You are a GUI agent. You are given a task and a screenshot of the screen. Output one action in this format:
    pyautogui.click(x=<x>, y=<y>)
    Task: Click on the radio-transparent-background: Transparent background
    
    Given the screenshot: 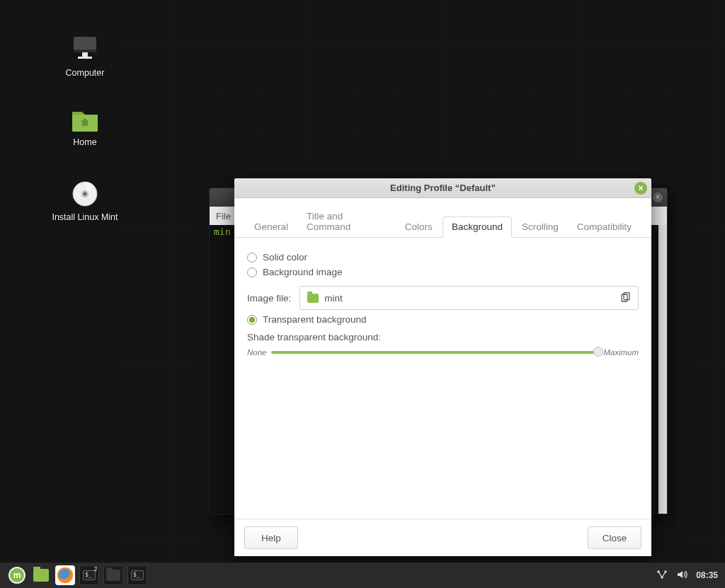 What is the action you would take?
    pyautogui.click(x=443, y=320)
    